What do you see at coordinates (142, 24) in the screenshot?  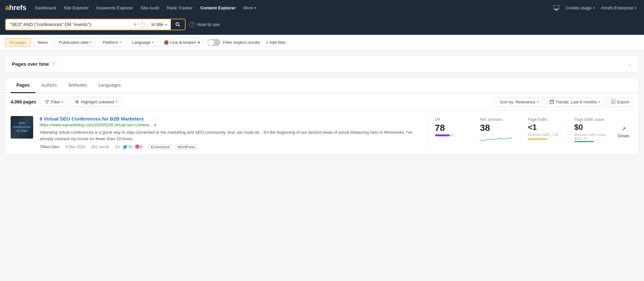 I see `search-help-icon: ?` at bounding box center [142, 24].